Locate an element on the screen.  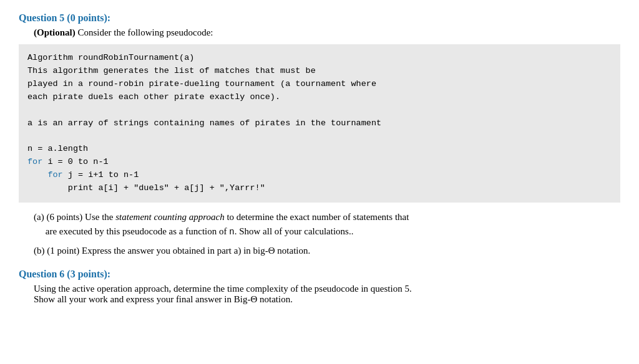
q5-intro-text: Consider the following pseudocode: is located at coordinates (145, 32).